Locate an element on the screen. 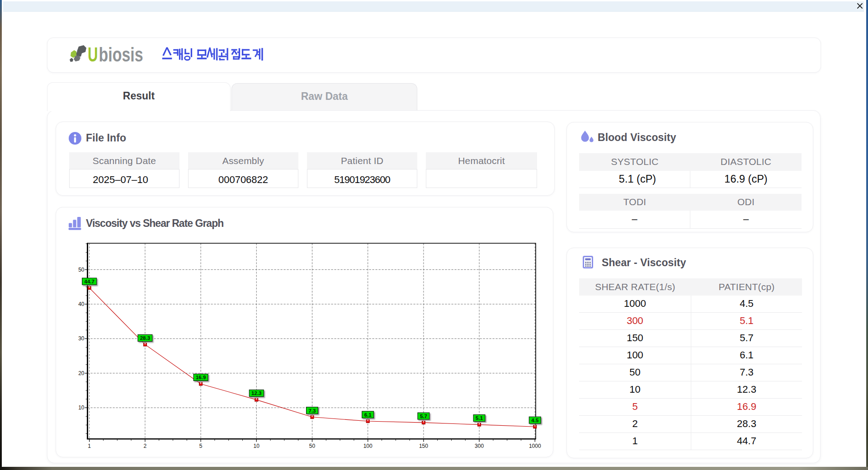  svg-text: 1000 is located at coordinates (535, 446).